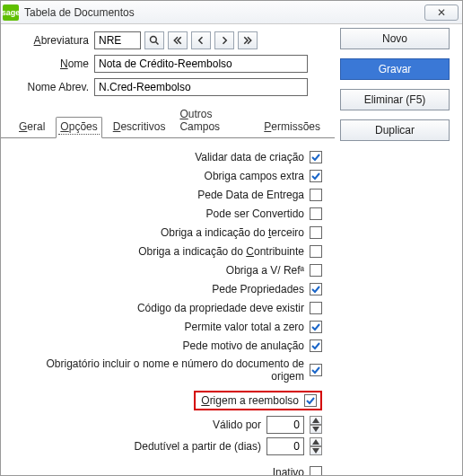 The width and height of the screenshot is (463, 476). I want to click on valido-por-spinner, so click(316, 425).